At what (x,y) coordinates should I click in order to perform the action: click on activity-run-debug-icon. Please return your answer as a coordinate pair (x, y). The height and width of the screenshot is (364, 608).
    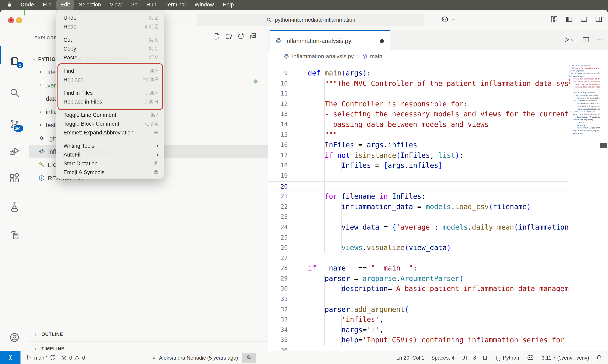
    Looking at the image, I should click on (14, 151).